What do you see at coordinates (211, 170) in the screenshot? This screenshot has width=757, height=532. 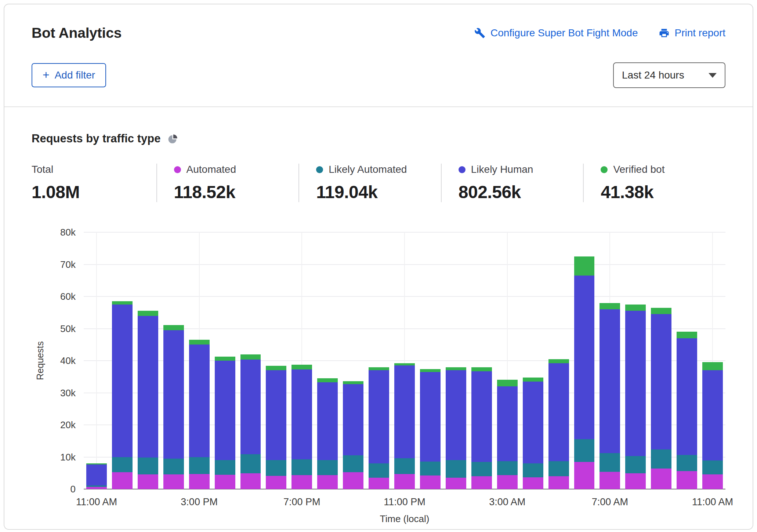 I see `stat-automated-label: Automated` at bounding box center [211, 170].